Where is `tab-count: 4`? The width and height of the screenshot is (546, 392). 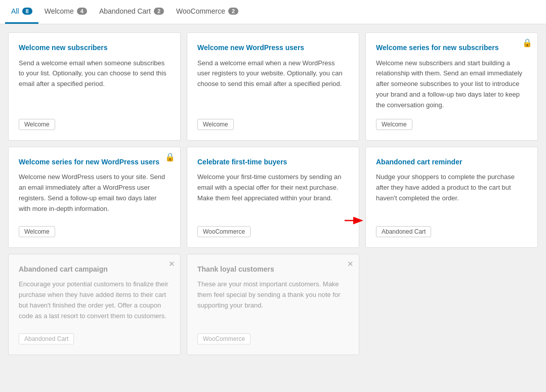
tab-count: 4 is located at coordinates (82, 11).